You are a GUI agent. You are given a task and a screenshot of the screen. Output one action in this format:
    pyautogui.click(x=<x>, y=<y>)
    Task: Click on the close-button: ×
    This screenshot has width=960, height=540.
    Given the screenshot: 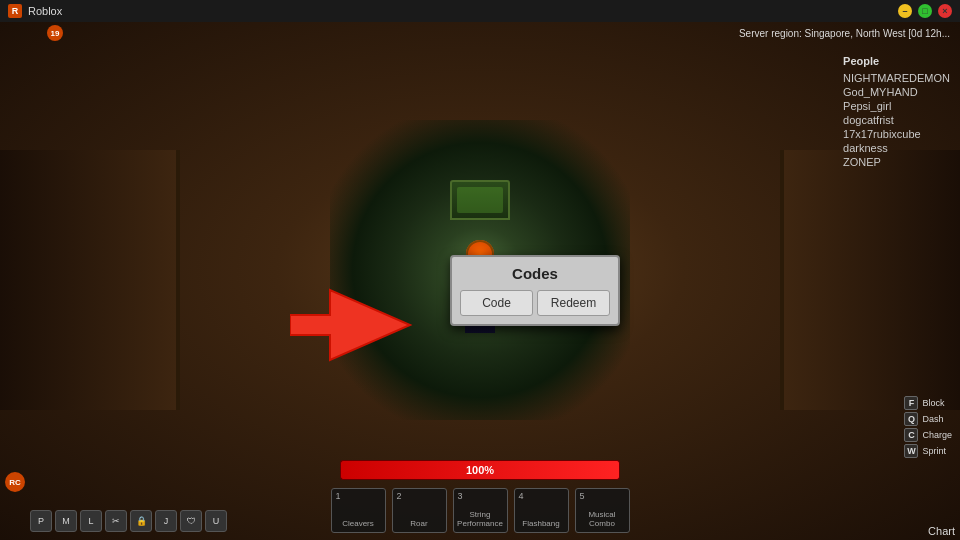 What is the action you would take?
    pyautogui.click(x=945, y=11)
    